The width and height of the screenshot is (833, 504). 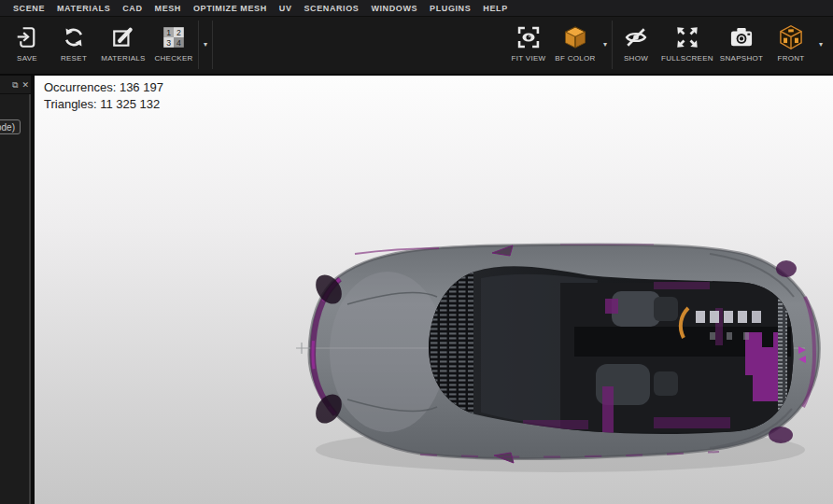 What do you see at coordinates (741, 44) in the screenshot?
I see `snapshot-button: SNAPSHOT` at bounding box center [741, 44].